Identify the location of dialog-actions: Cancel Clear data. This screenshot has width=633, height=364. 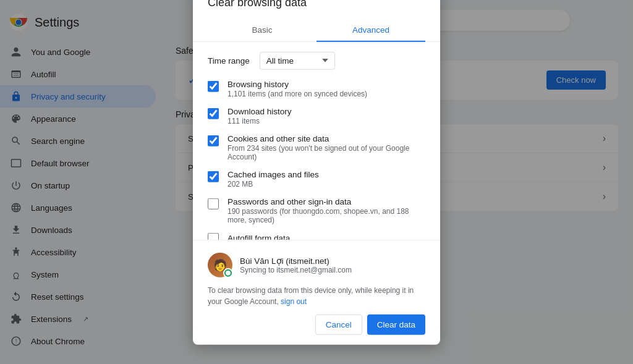
(316, 324).